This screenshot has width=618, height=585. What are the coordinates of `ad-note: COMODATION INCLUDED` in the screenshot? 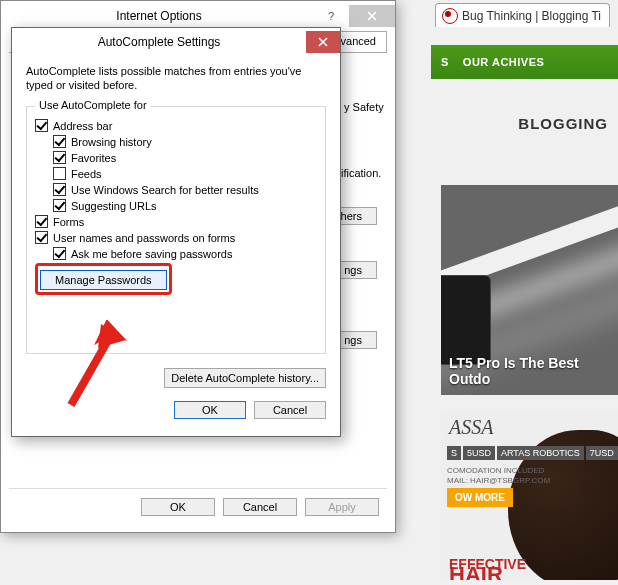 It's located at (496, 470).